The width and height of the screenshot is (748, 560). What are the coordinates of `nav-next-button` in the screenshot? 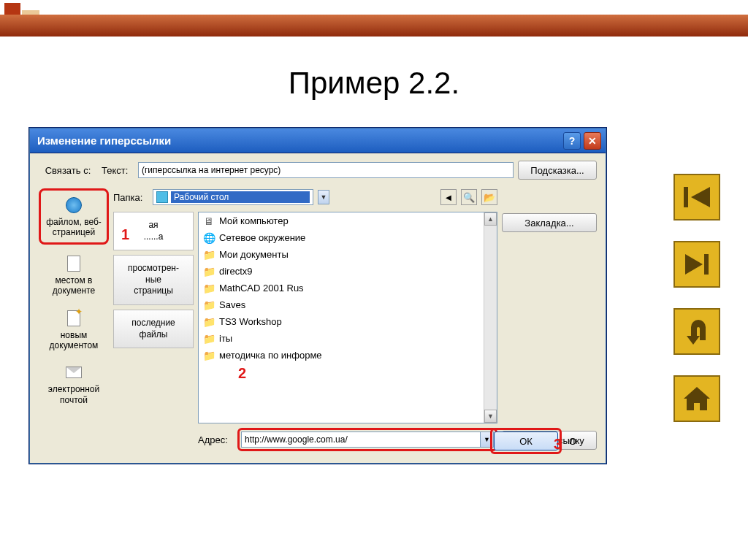 It's located at (697, 264).